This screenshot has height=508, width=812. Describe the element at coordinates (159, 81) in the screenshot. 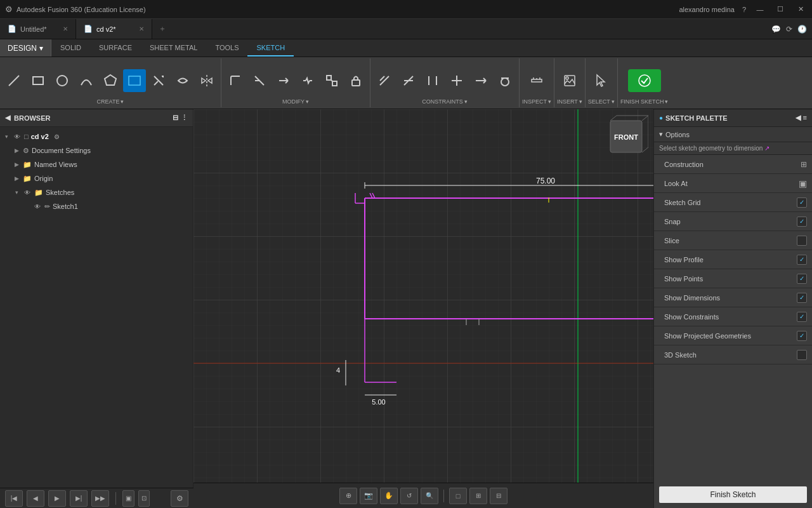

I see `trim-tool` at that location.